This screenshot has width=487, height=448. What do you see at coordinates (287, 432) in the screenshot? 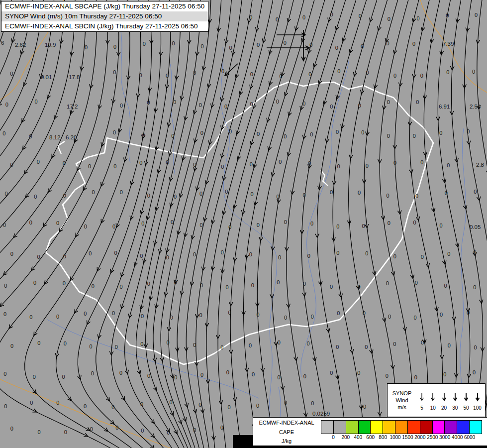
I see `cape-legend-param: CAPE` at bounding box center [287, 432].